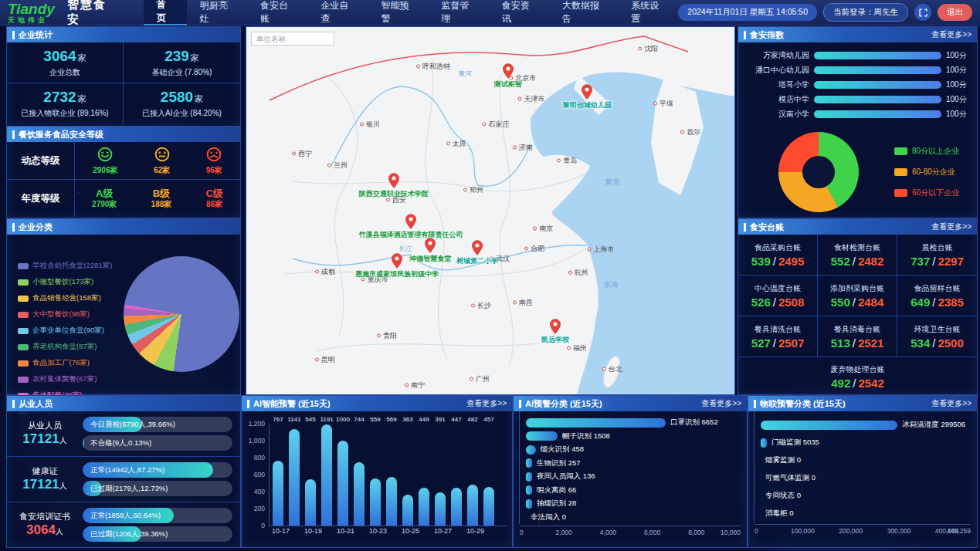 The image size is (980, 551). I want to click on iot-category-more-link: 查看更多>>, so click(951, 404).